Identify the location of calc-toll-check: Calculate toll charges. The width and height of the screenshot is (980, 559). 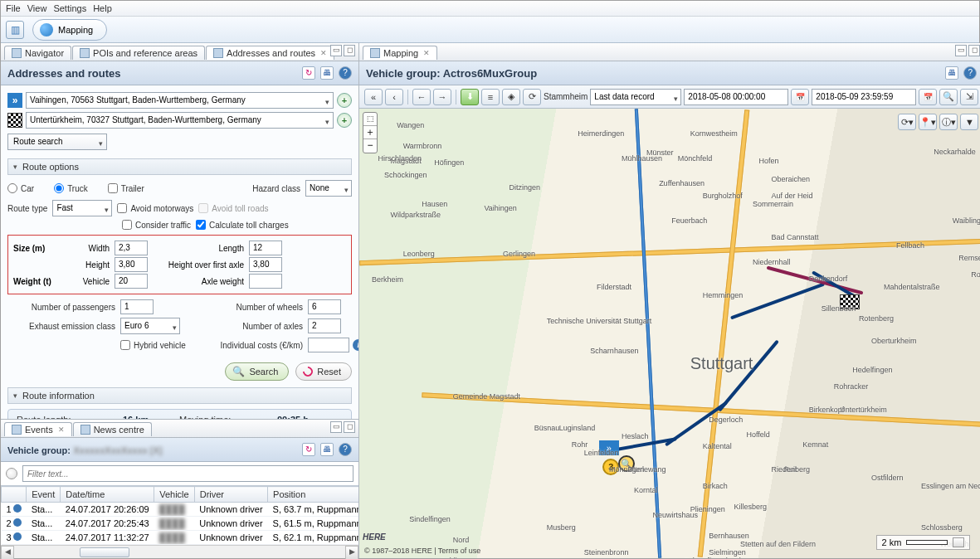
(242, 225).